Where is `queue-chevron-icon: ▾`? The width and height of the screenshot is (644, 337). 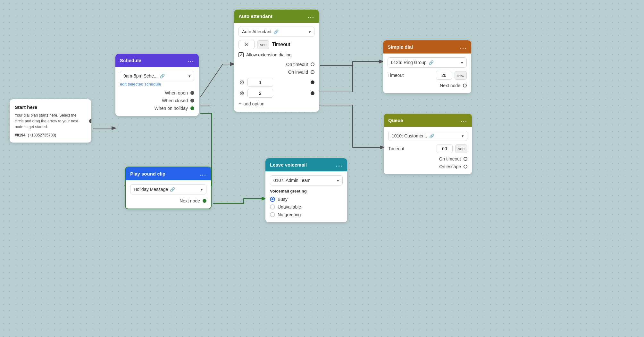 queue-chevron-icon: ▾ is located at coordinates (463, 136).